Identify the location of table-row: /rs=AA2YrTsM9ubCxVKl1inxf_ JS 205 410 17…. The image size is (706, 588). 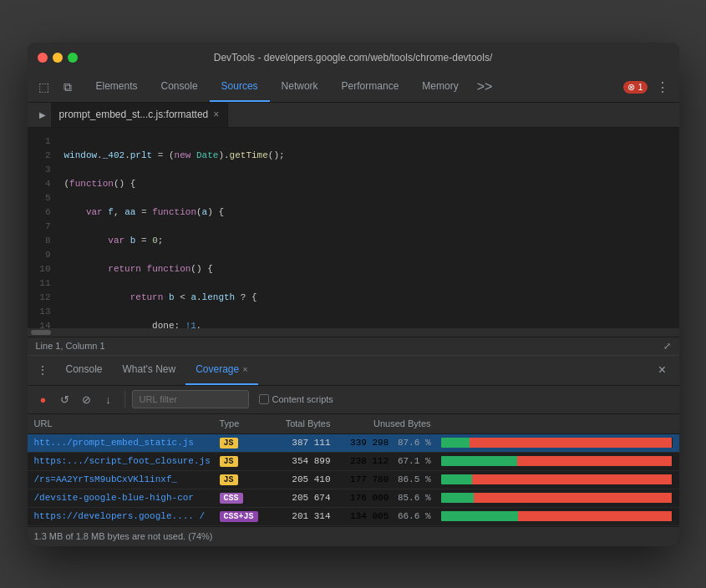
(353, 480).